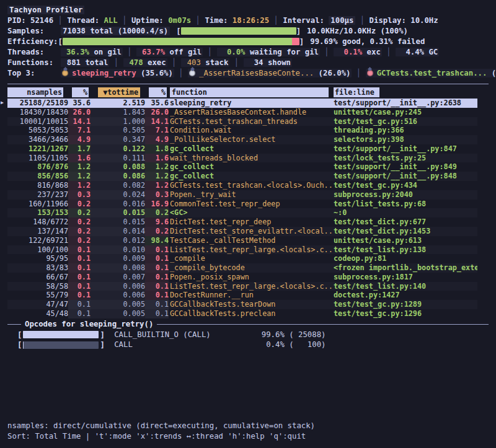 The image size is (496, 448). What do you see at coordinates (242, 286) in the screenshot?
I see `table-row: 58/580.10.0060.1ListTest.test_repr_large…` at bounding box center [242, 286].